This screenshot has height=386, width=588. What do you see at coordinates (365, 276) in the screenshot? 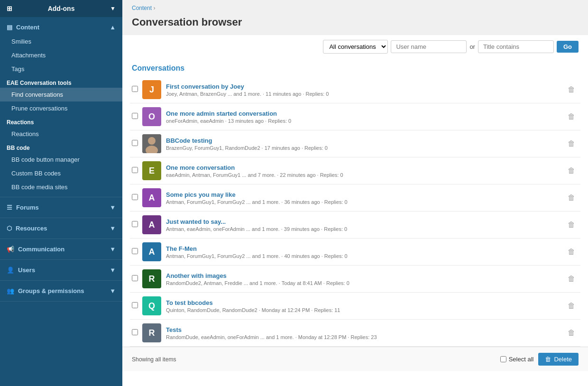
I see `conversation-title: Another with images` at bounding box center [365, 276].